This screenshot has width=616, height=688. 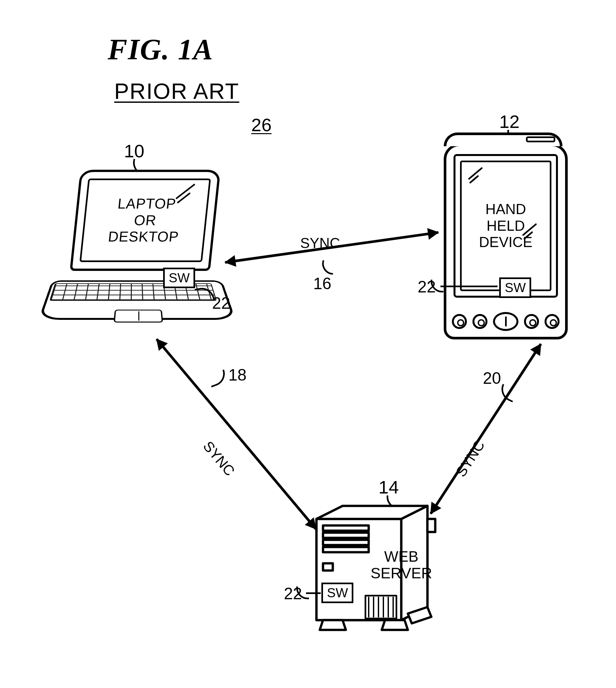 I want to click on laptop-lid: LAPTOP OR DESKTOP, so click(x=146, y=220).